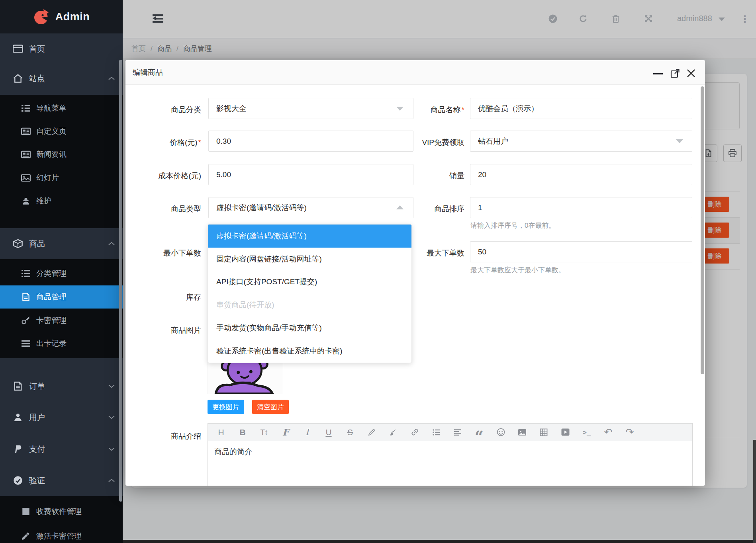  What do you see at coordinates (310, 328) in the screenshot?
I see `dropdown-option: 手动发货(实物商品/手动充值等)` at bounding box center [310, 328].